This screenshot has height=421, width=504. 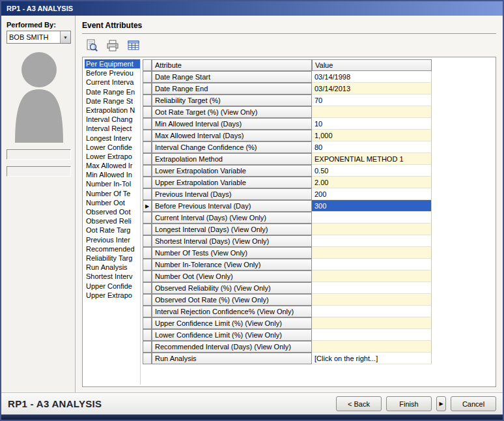 What do you see at coordinates (112, 240) in the screenshot?
I see `attribute-list-item: Previous Inter` at bounding box center [112, 240].